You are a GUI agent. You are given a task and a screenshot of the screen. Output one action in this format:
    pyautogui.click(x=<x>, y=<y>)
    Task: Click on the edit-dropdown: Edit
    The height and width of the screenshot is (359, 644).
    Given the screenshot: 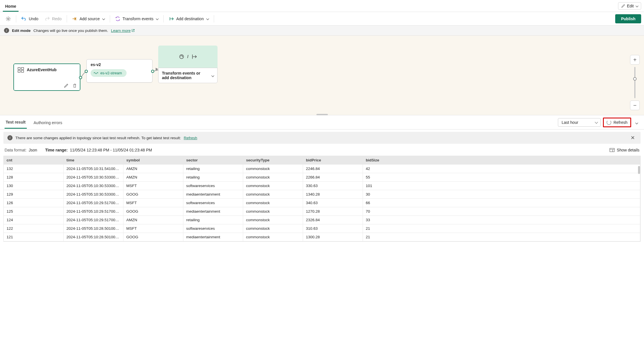 What is the action you would take?
    pyautogui.click(x=629, y=6)
    